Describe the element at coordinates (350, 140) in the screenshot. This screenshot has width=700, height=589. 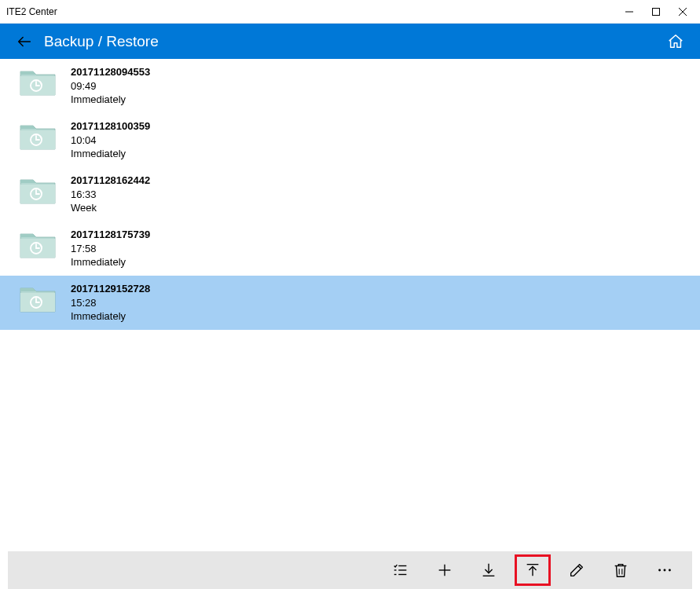
I see `backup-row: 20171128100359 10:04 Immediately` at that location.